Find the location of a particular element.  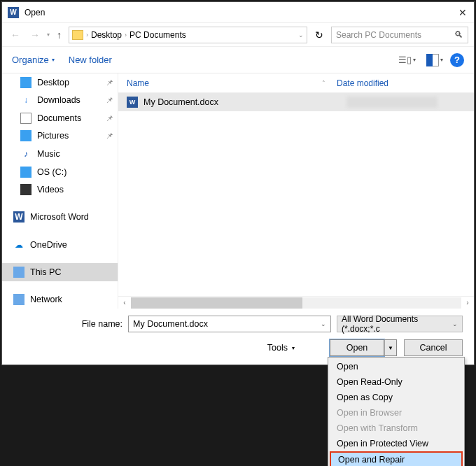

open-dropdown-button: ▼ is located at coordinates (391, 348).